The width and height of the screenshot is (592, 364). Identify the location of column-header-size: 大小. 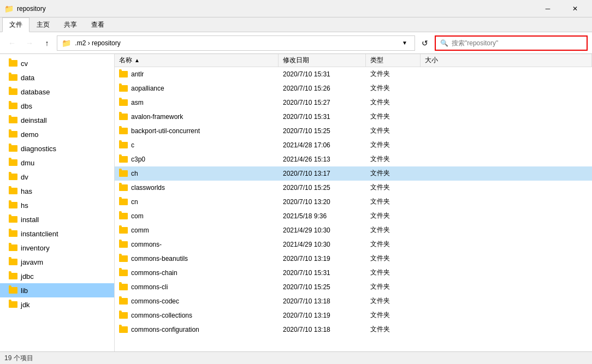
(506, 60).